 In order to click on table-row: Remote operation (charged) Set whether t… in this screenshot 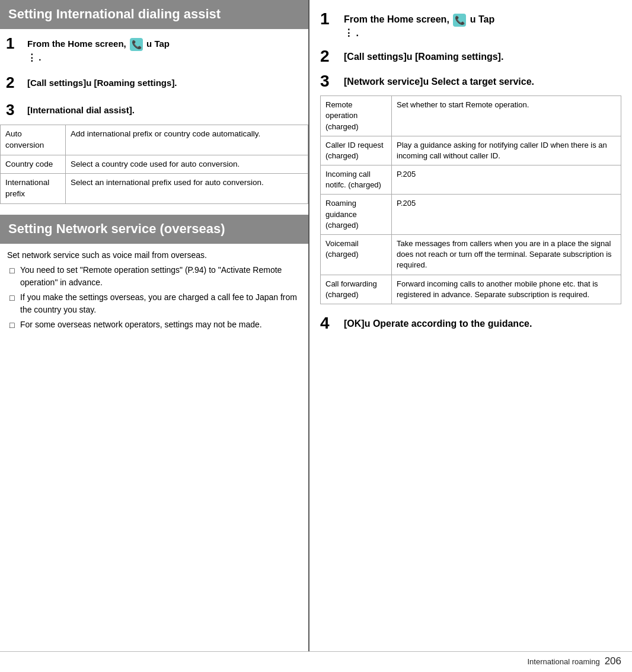, I will do `click(471, 116)`.